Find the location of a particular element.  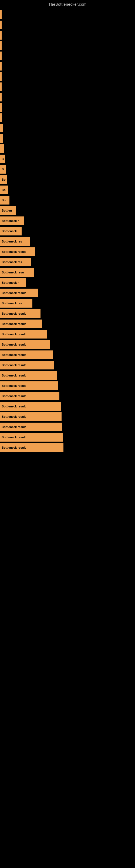

result-bar: Bottleneck resu is located at coordinates (17, 272).